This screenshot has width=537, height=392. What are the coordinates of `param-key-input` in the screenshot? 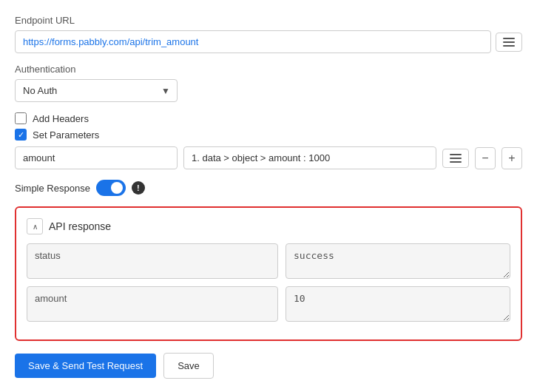 It's located at (96, 158).